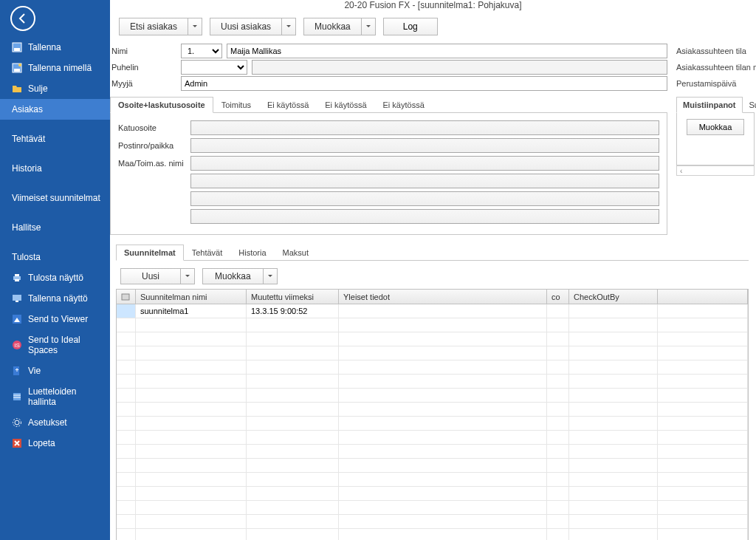  I want to click on table-row: suunnitelma113.3.15 9:00:52, so click(433, 312).